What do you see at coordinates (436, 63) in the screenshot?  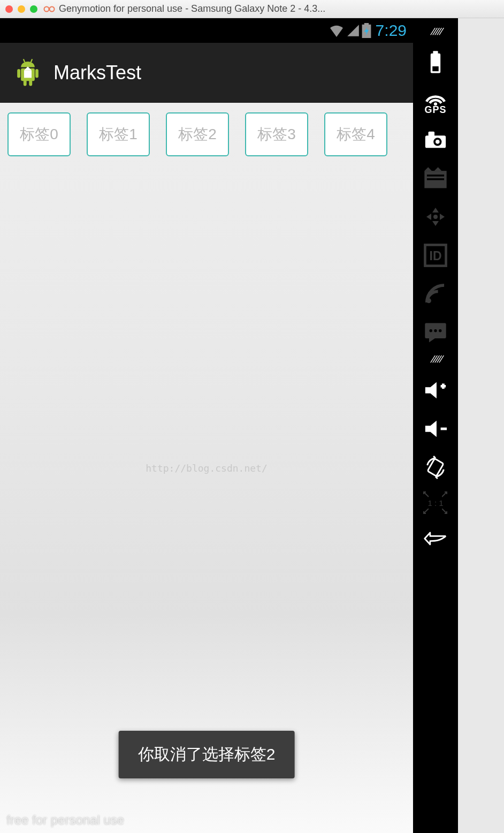 I see `battery-icon` at bounding box center [436, 63].